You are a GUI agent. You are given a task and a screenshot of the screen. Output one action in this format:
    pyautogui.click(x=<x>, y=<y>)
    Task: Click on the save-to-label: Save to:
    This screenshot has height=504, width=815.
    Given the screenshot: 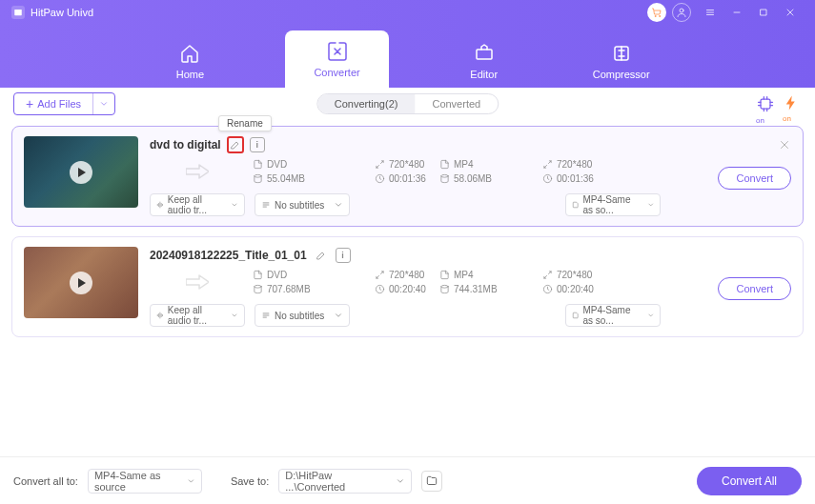 What is the action you would take?
    pyautogui.click(x=250, y=481)
    